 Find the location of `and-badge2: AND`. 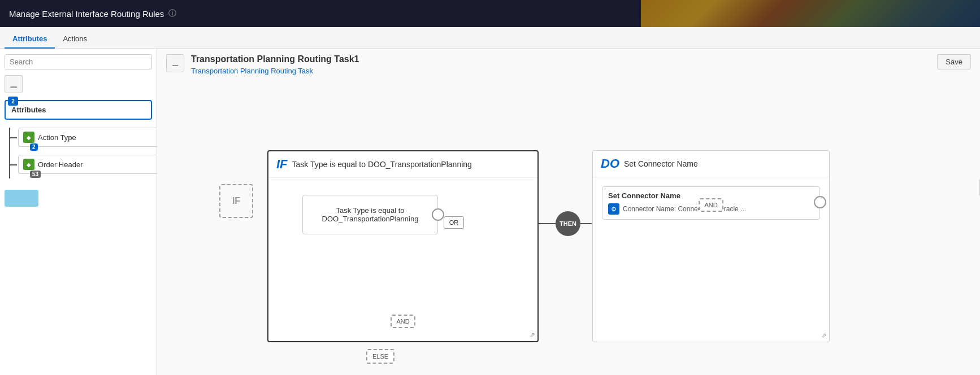

and-badge2: AND is located at coordinates (711, 205).